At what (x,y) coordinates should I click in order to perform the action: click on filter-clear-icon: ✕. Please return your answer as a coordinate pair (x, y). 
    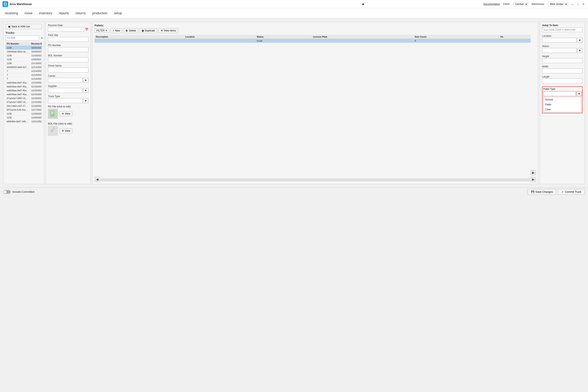
    Looking at the image, I should click on (106, 30).